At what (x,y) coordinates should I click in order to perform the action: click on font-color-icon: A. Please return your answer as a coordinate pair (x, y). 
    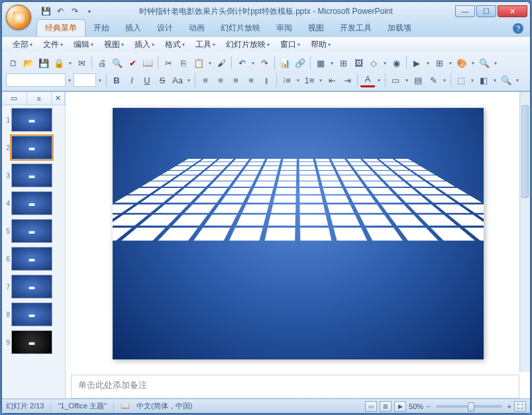
    Looking at the image, I should click on (368, 80).